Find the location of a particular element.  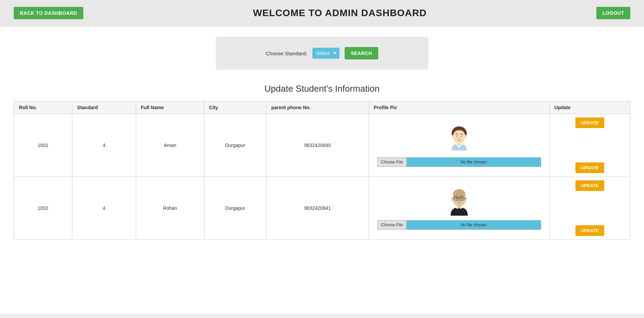

cell-profile-pic-2: Choose File No file chosen is located at coordinates (459, 208).